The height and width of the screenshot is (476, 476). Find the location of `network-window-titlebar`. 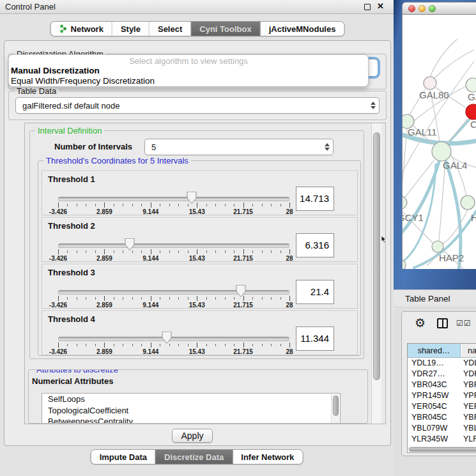

network-window-titlebar is located at coordinates (439, 8).